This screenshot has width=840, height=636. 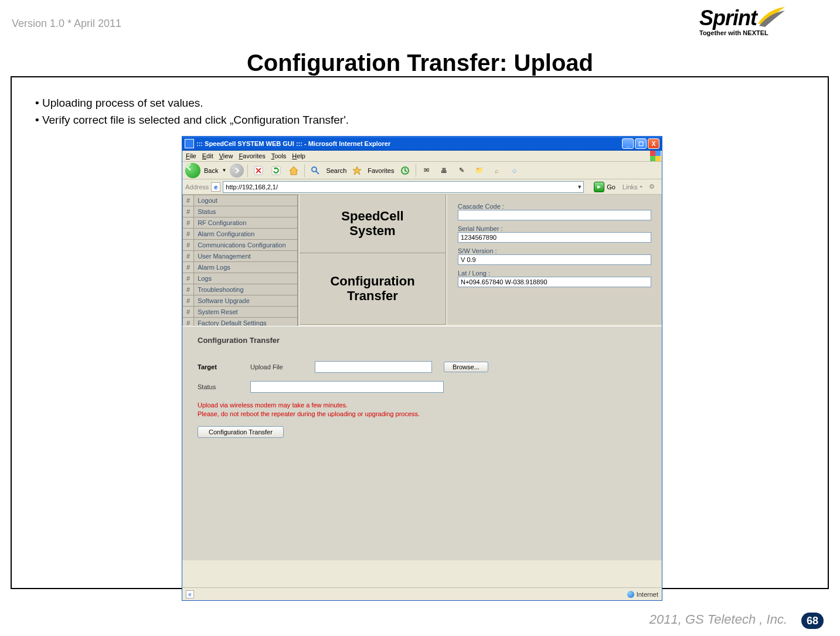 I want to click on page-title: Configuration Transfer: Upload, so click(x=420, y=63).